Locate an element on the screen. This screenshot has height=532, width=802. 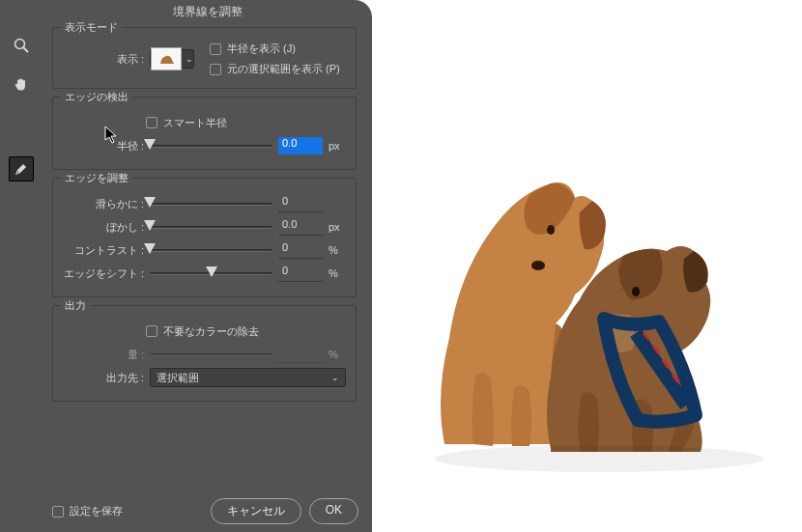
smart-radius-label: スマート半径 is located at coordinates (195, 124).